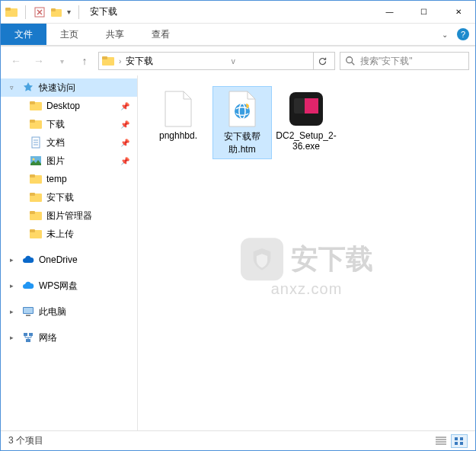  What do you see at coordinates (69, 124) in the screenshot?
I see `sidebar-item: 下载📌` at bounding box center [69, 124].